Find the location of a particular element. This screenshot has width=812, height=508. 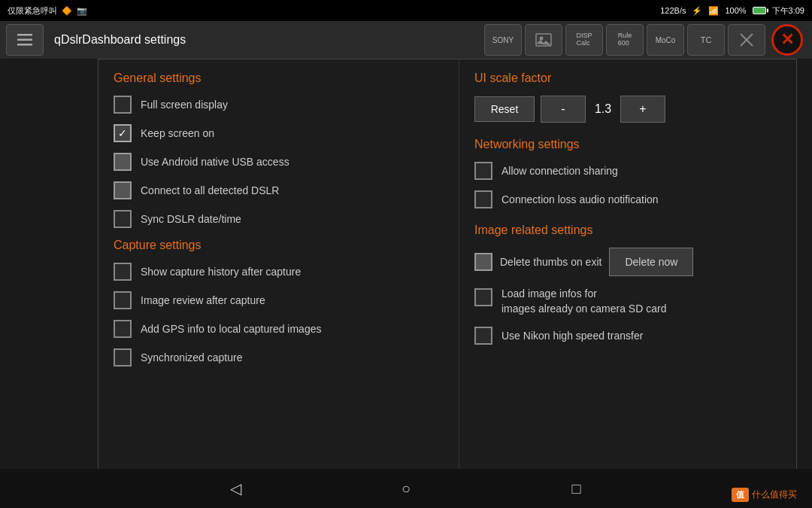

synchronized-row: Synchronized capture is located at coordinates (278, 357).